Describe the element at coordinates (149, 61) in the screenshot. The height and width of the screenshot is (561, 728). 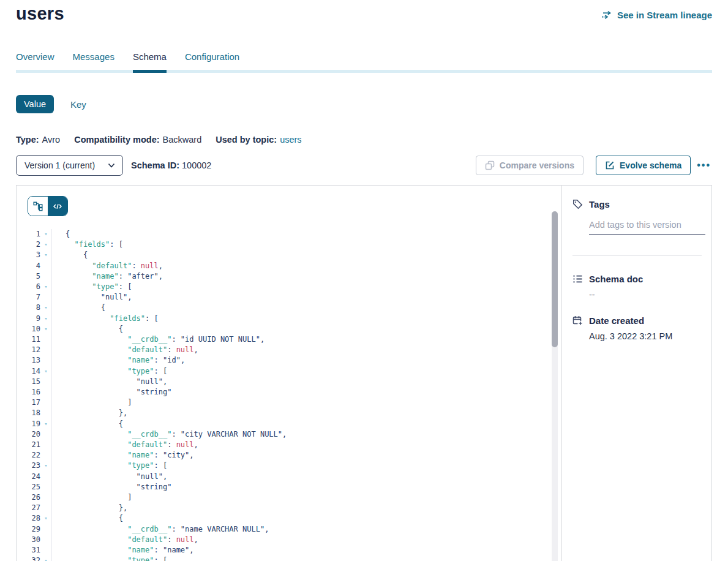
I see `tab-schema: Schema` at that location.